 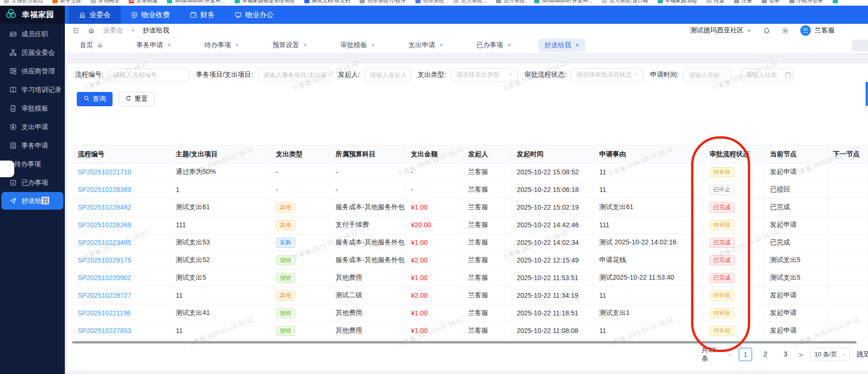 I want to click on cell-status: 已完成, so click(x=734, y=243).